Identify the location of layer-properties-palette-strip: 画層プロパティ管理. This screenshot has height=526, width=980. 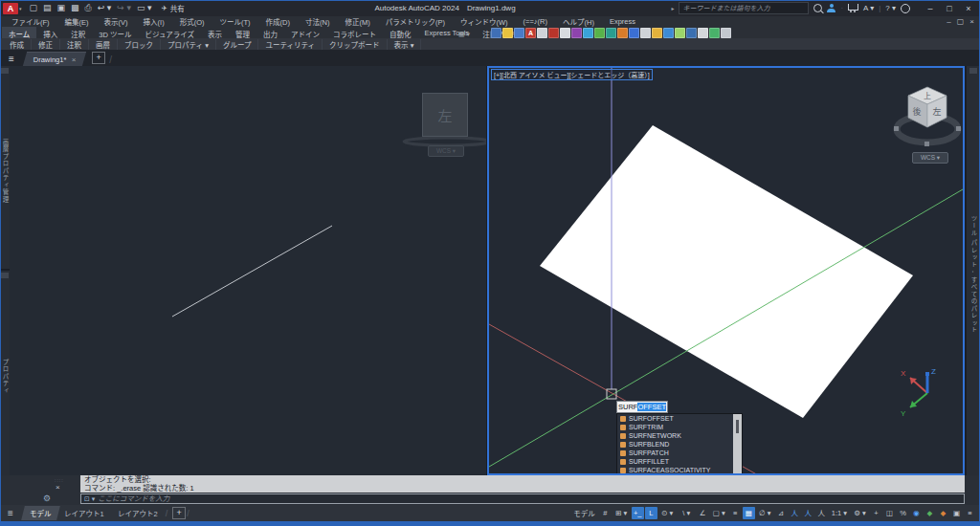
(5, 167).